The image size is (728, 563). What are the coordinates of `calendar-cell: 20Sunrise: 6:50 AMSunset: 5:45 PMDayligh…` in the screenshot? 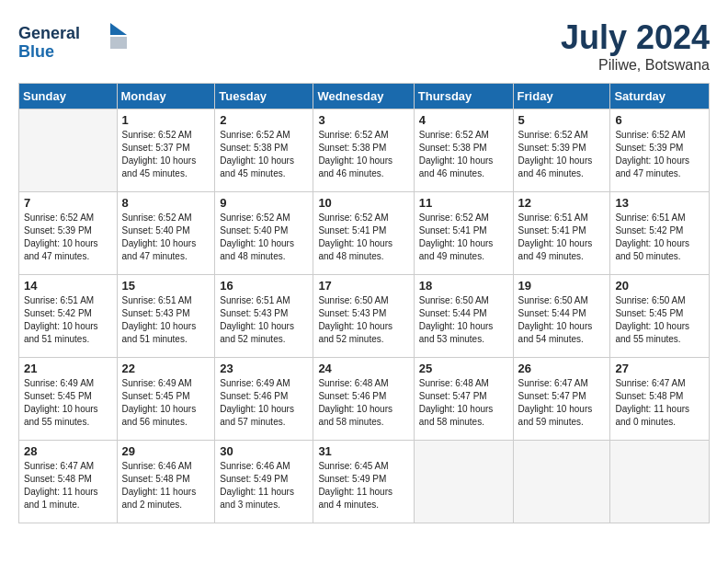 It's located at (660, 316).